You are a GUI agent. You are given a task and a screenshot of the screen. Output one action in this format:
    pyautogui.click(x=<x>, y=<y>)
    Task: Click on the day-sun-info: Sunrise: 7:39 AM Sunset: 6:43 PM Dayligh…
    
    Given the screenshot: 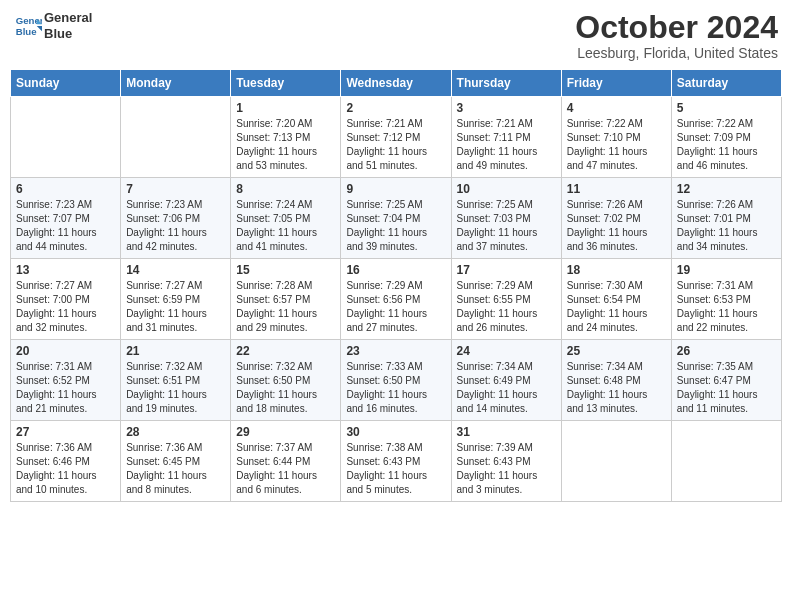 What is the action you would take?
    pyautogui.click(x=506, y=469)
    